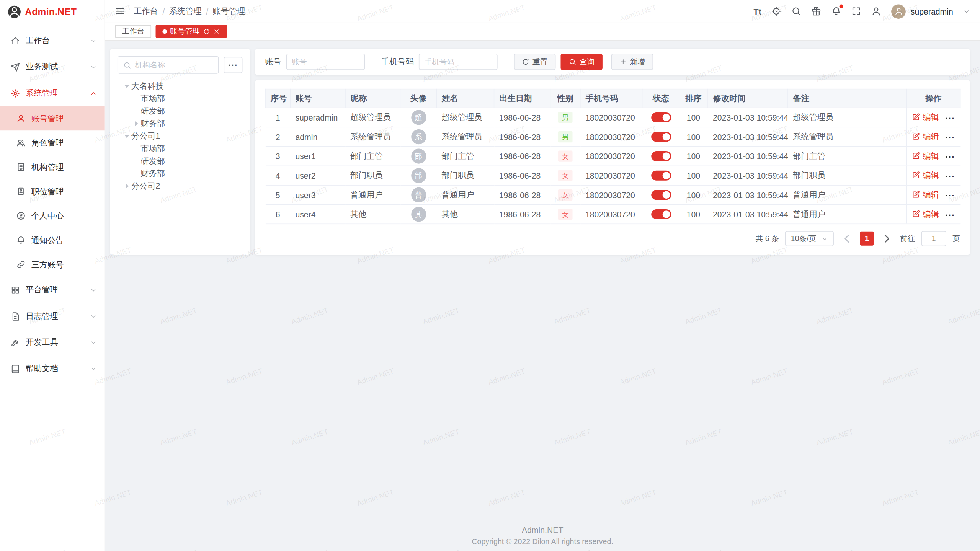  What do you see at coordinates (458, 62) in the screenshot?
I see `phone-input` at bounding box center [458, 62].